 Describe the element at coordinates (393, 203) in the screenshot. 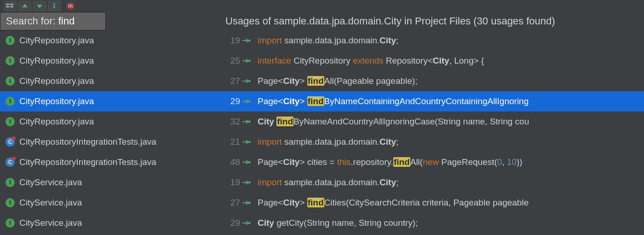

I see `code-snippet: Page<City> findCities(CitySearchCriteria…` at that location.